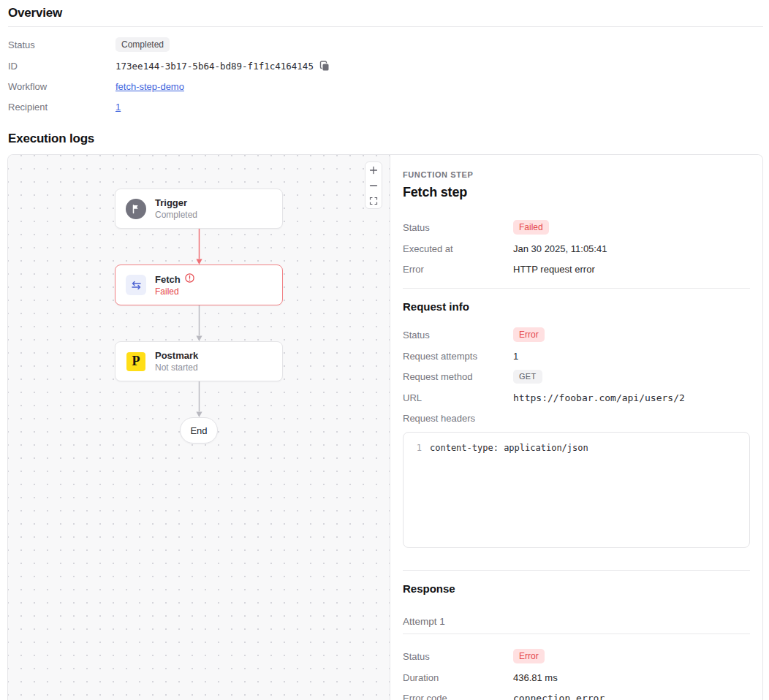 This screenshot has width=769, height=700. What do you see at coordinates (509, 449) in the screenshot?
I see `code-text: content-type: application/json` at bounding box center [509, 449].